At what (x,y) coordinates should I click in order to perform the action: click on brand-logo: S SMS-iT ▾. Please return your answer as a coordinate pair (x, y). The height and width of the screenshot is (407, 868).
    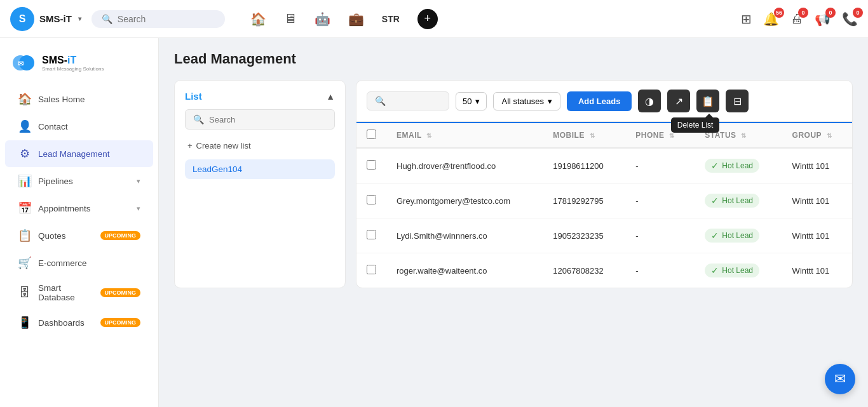
    Looking at the image, I should click on (46, 19).